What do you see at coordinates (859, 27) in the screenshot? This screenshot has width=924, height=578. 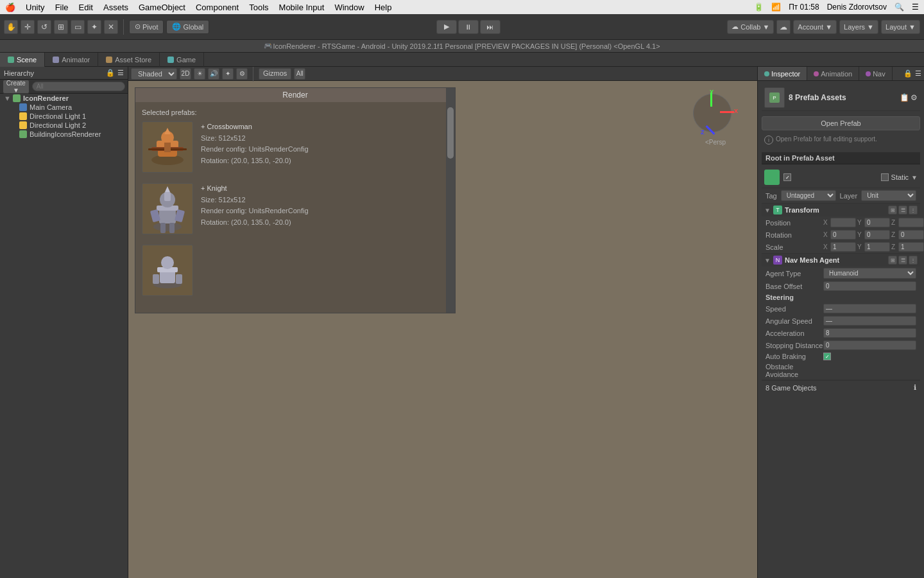 I see `layers-button: Layers ▼` at bounding box center [859, 27].